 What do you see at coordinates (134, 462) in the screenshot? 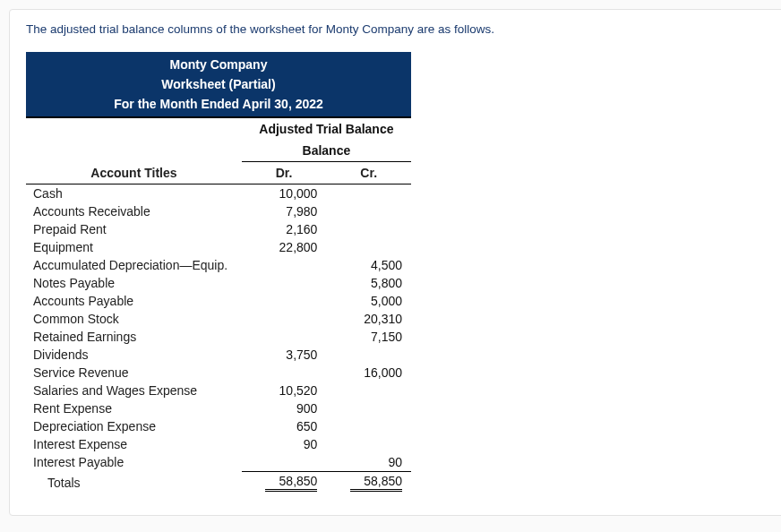
I see `row-label: Interest Payable` at bounding box center [134, 462].